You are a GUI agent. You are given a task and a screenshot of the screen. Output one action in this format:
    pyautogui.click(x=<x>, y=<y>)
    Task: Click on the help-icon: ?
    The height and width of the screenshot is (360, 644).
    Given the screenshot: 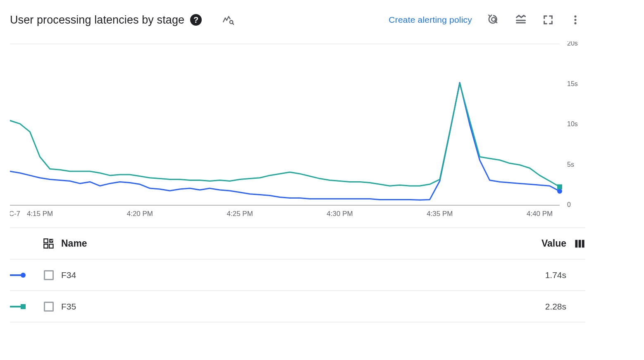 What is the action you would take?
    pyautogui.click(x=196, y=20)
    